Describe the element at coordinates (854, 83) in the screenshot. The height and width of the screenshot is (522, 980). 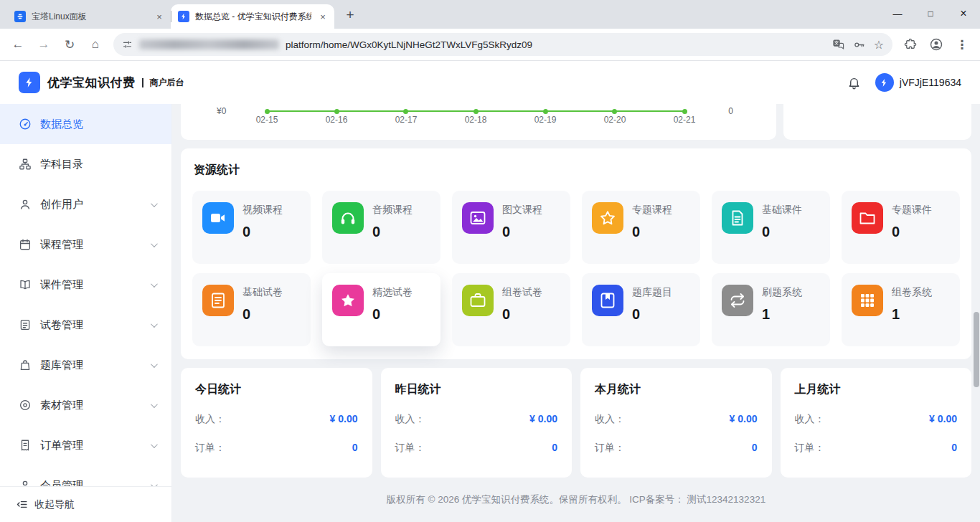
I see `notification-bell-icon` at that location.